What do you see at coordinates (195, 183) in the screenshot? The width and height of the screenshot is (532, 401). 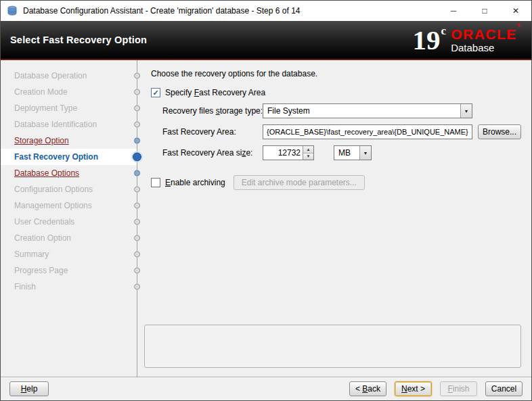 I see `enable-archiving-label: Enable archiving` at bounding box center [195, 183].